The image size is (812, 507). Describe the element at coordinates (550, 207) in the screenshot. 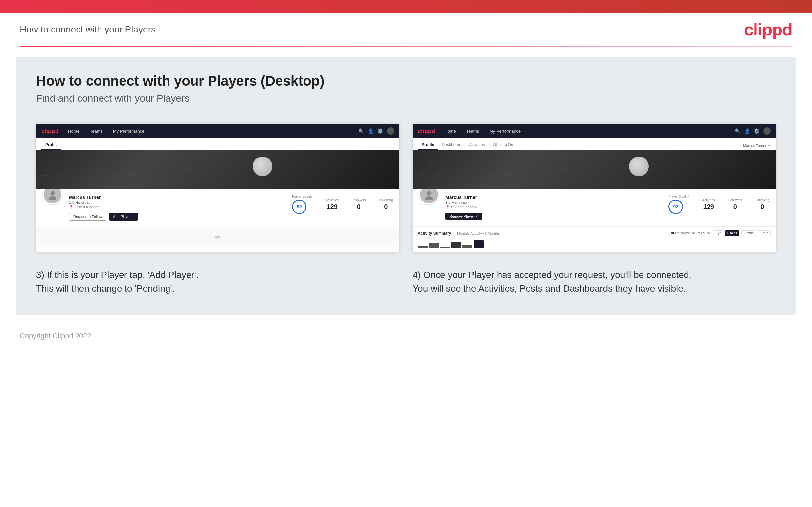

I see `location-2: 📍 United Kingdom` at that location.